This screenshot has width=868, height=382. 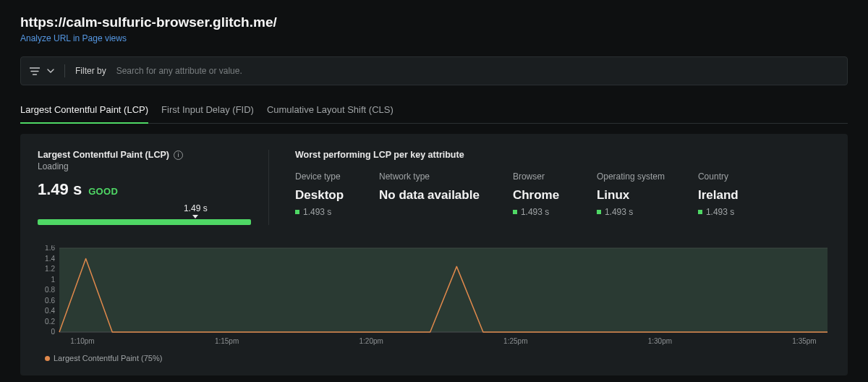 I want to click on svg-text: 0.8, so click(x=50, y=289).